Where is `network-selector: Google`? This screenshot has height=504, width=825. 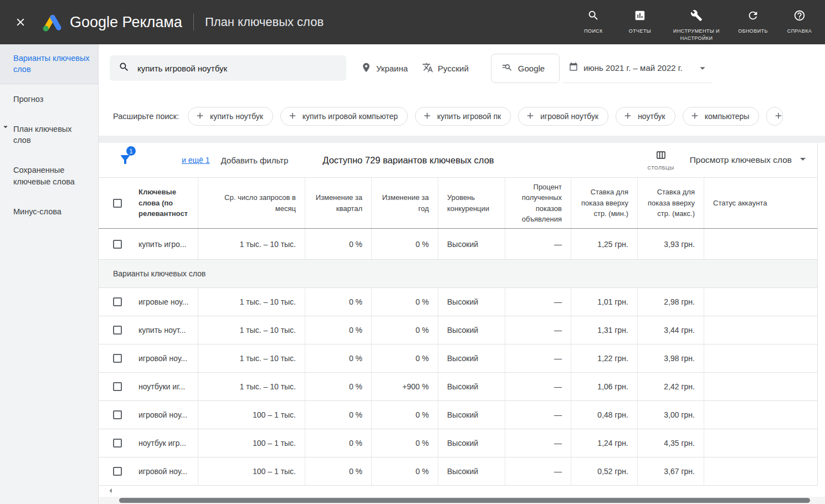 network-selector: Google is located at coordinates (525, 69).